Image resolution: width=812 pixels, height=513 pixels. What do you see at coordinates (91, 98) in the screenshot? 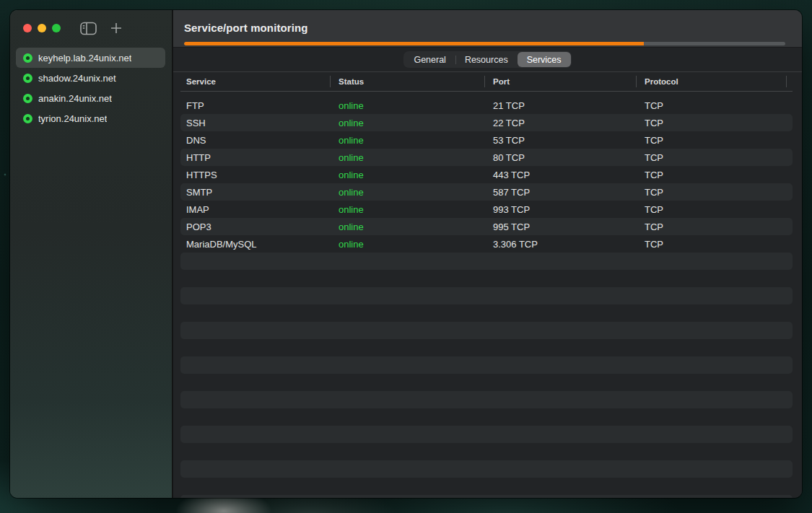
I see `sidebar-item-server: anakin.24unix.net` at bounding box center [91, 98].